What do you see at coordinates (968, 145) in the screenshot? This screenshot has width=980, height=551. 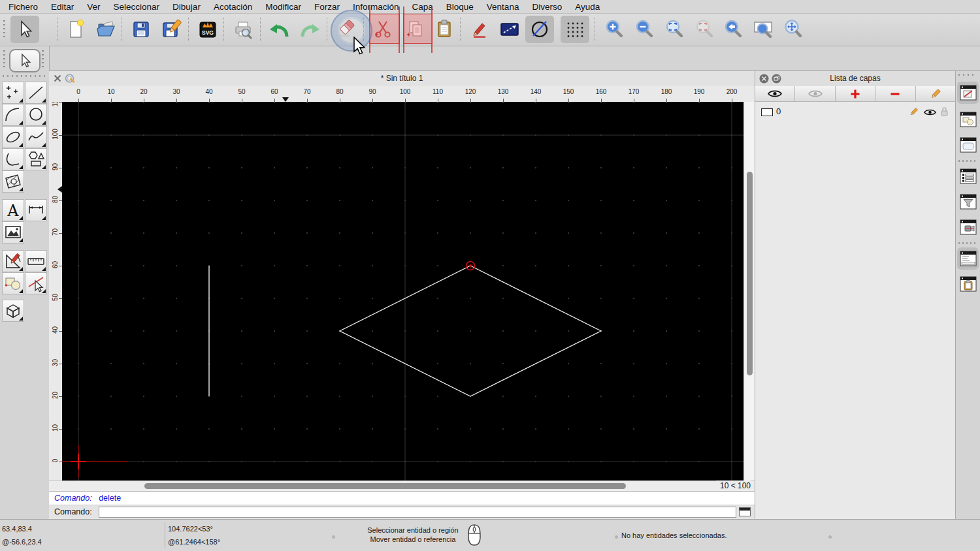 I see `dock-library-browser-button` at bounding box center [968, 145].